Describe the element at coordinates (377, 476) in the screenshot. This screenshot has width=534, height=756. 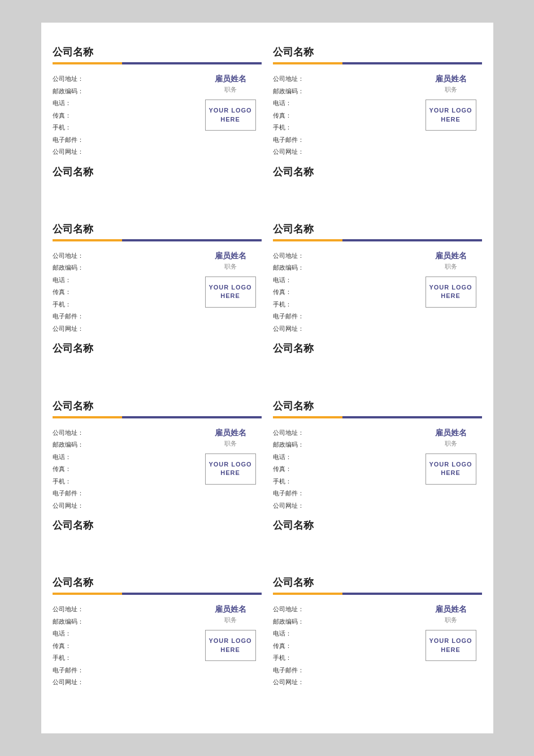
I see `business-card-6: 公司名称公司地址：邮政编码：电话：传真：手机：电子邮件：公司网址：雇员姓名职务Y…` at that location.